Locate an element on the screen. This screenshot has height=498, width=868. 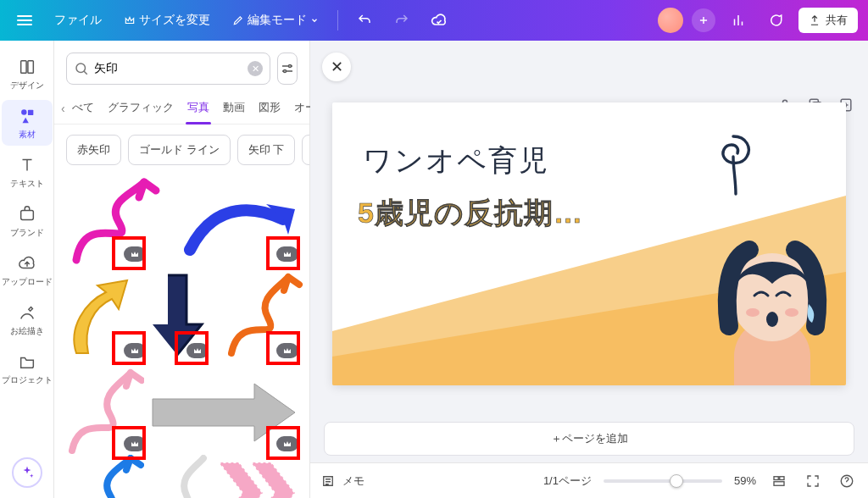
tab-shape: 図形 is located at coordinates (270, 108).